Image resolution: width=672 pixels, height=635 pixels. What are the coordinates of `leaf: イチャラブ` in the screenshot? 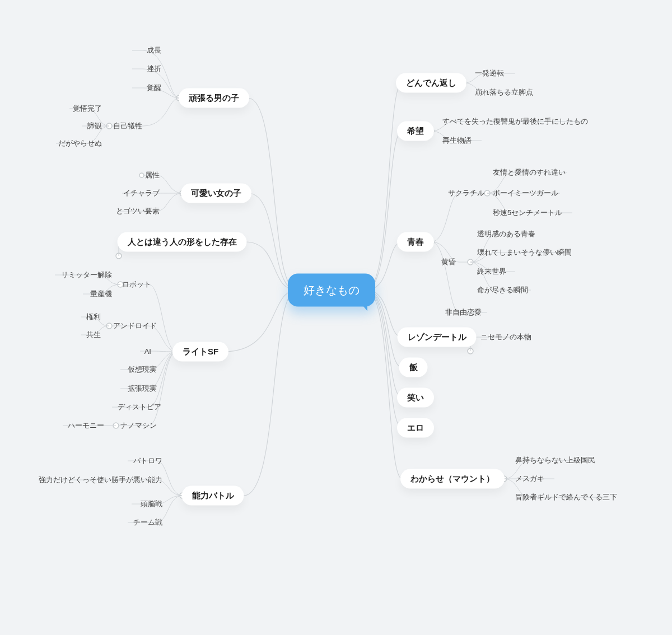 It's located at (141, 193).